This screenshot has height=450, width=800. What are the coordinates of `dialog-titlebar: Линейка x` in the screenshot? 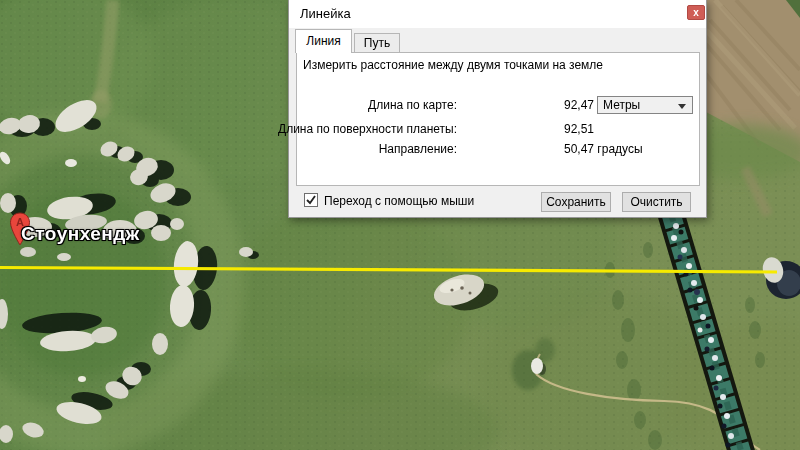 It's located at (498, 14).